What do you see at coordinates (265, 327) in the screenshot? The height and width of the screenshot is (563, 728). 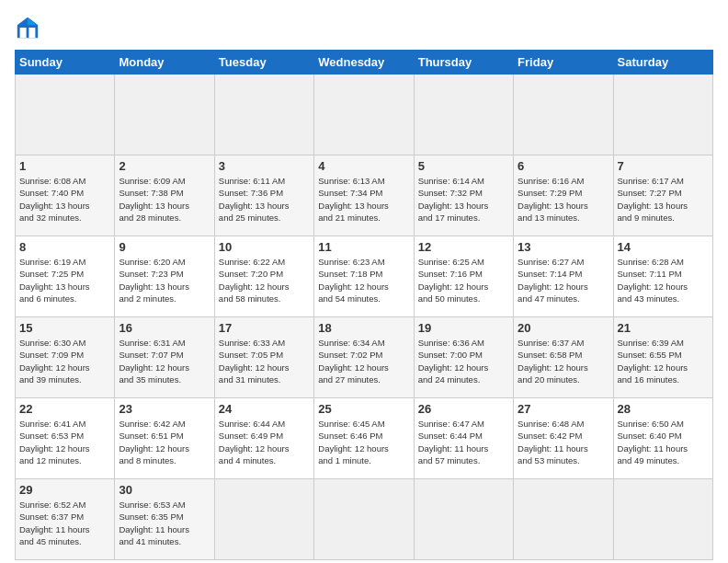 I see `day-number: 17` at bounding box center [265, 327].